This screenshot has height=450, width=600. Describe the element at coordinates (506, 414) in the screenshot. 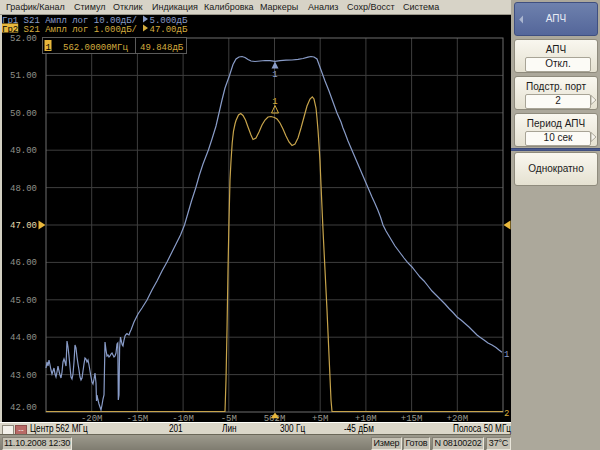

I see `svg-text: 2` at that location.